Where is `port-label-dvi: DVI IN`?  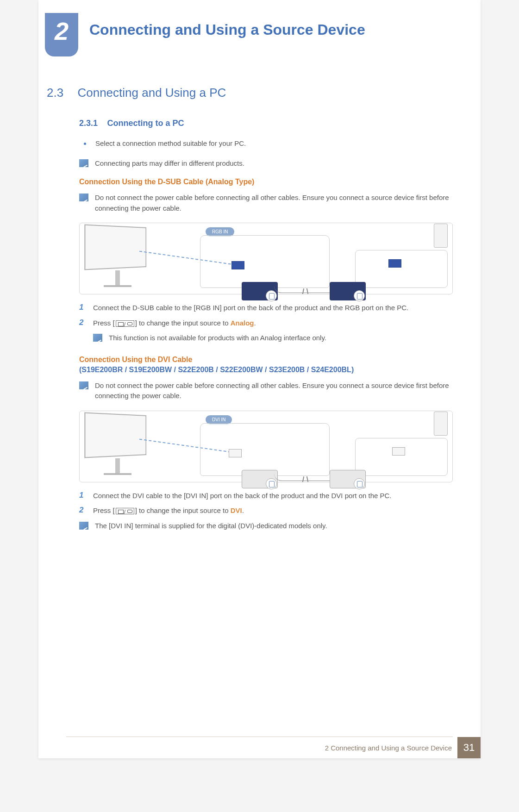
port-label-dvi: DVI IN is located at coordinates (219, 419).